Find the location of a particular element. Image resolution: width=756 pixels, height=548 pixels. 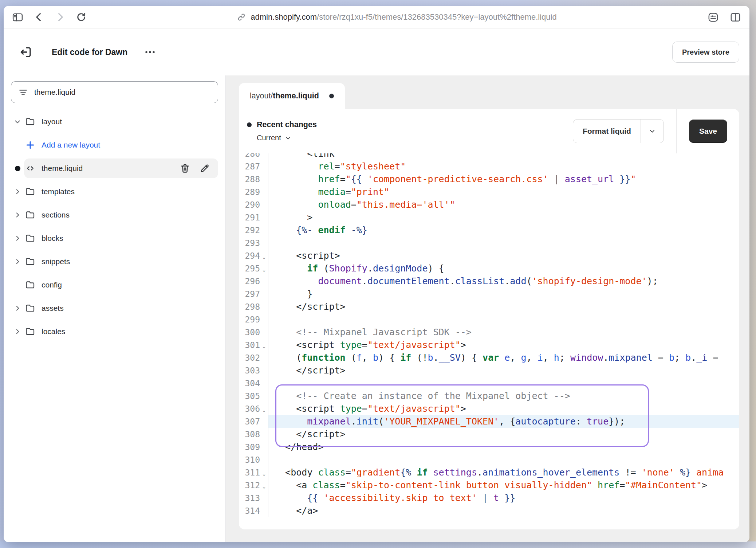

code-text: <!-- Mixpanel Javascript SDK --> is located at coordinates (504, 332).